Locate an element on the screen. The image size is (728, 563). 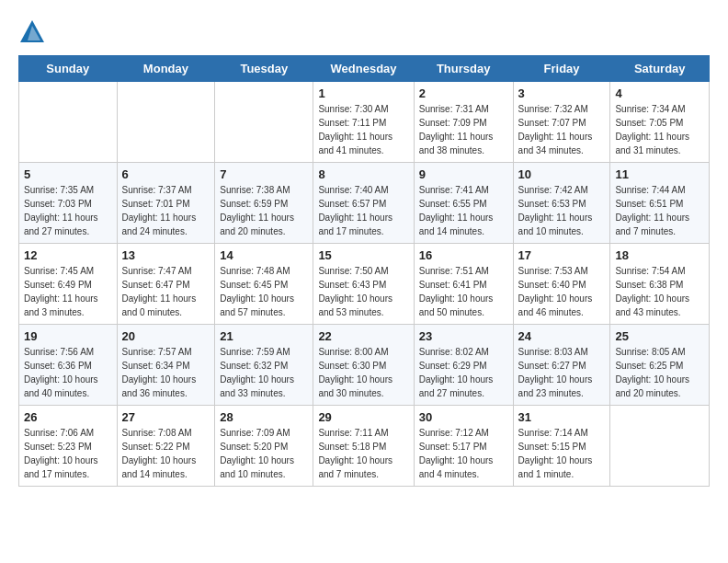
week-row-1: 1Sunrise: 7:30 AMSunset: 7:11 PMDaylight… is located at coordinates (364, 122).